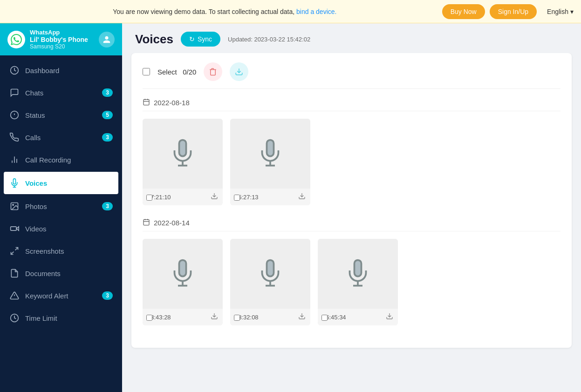 Image resolution: width=581 pixels, height=392 pixels. Describe the element at coordinates (171, 102) in the screenshot. I see `date-label-1: 2022-08-18` at that location.